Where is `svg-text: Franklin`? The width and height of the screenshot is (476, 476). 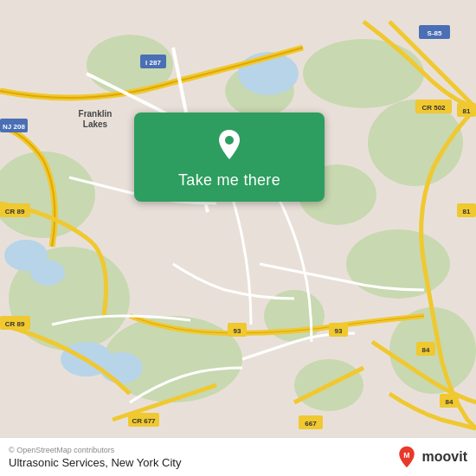
svg-text: Franklin is located at coordinates (95, 114).